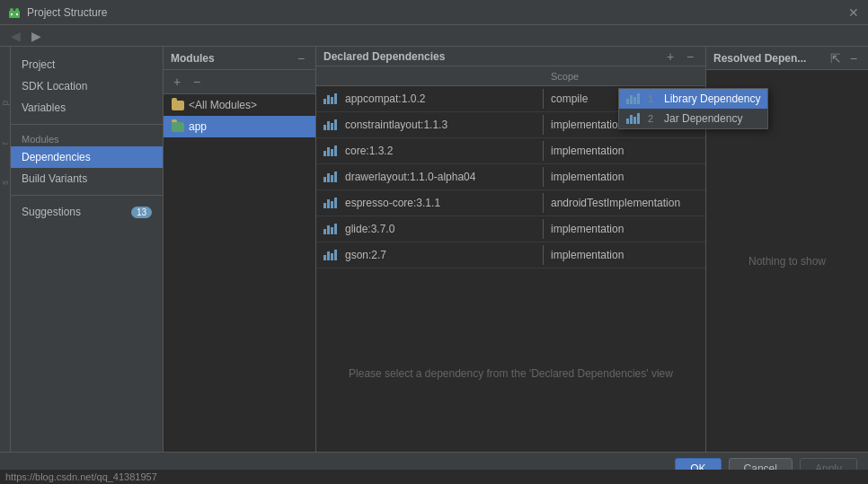  What do you see at coordinates (787, 58) in the screenshot?
I see `resolved-panel-header: Resolved Depen... ⇱ −` at bounding box center [787, 58].